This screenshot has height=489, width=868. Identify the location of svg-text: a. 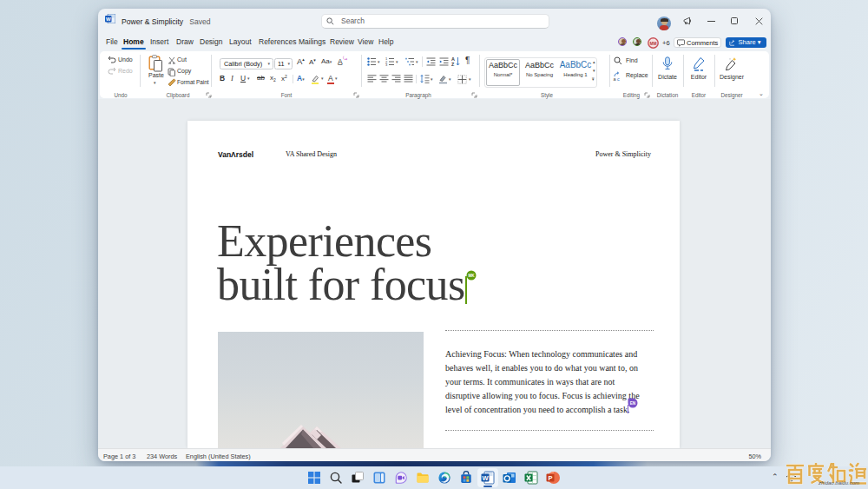
(615, 78).